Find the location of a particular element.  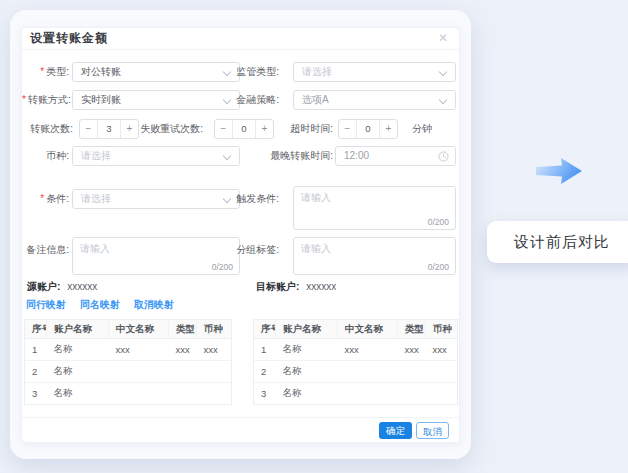

currency-select: 请选择 is located at coordinates (156, 156).